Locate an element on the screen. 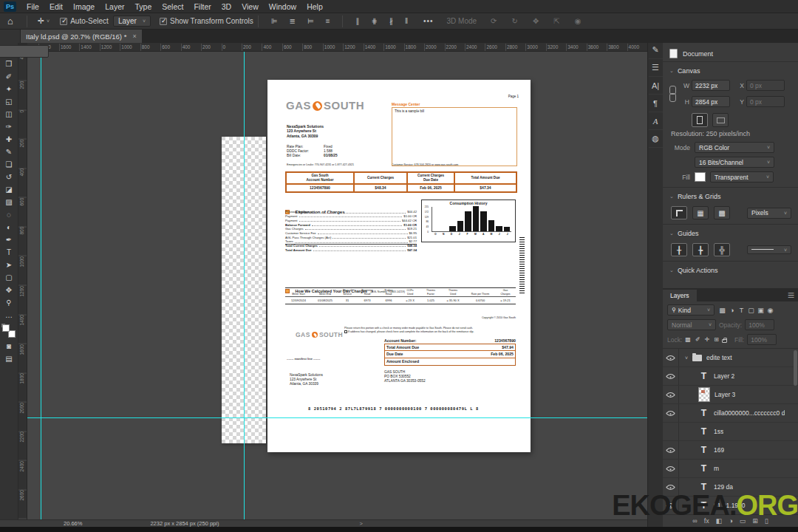  document-tab: Italy ld.psd @ 20.7% (RGB/16) * × is located at coordinates (81, 36).